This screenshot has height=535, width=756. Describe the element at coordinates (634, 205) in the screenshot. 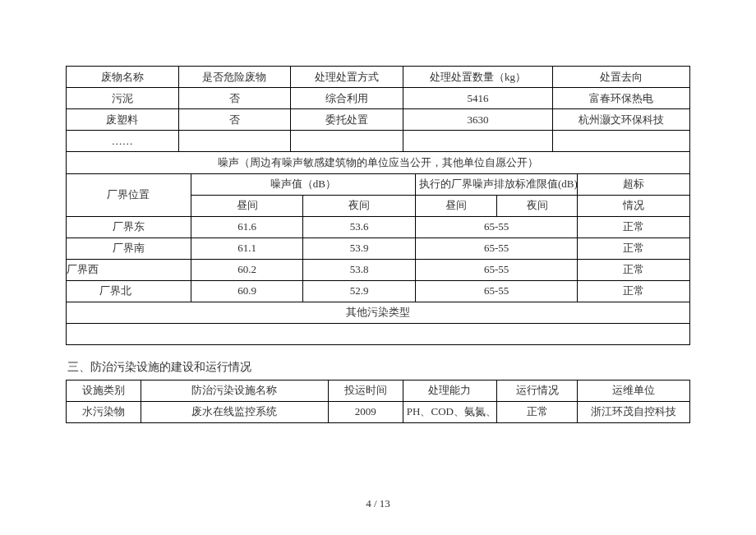

I see `noise-sub-status: 情况` at that location.